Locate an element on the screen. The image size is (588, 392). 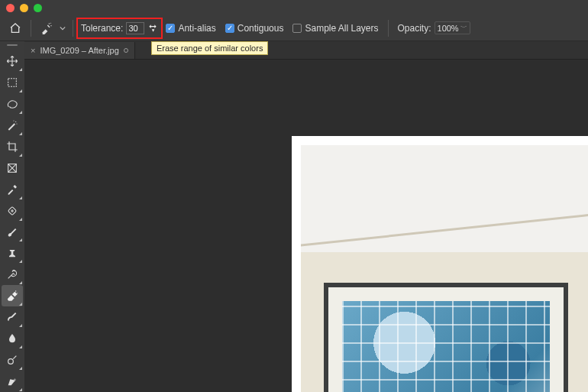
home-icon is located at coordinates (15, 28).